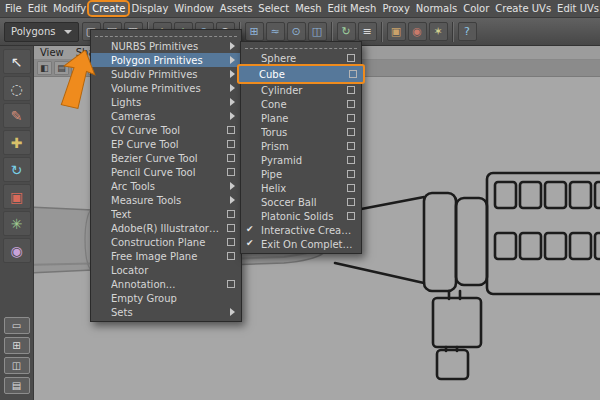 This screenshot has height=400, width=600. Describe the element at coordinates (396, 8) in the screenshot. I see `menu-proxy: Proxy` at that location.